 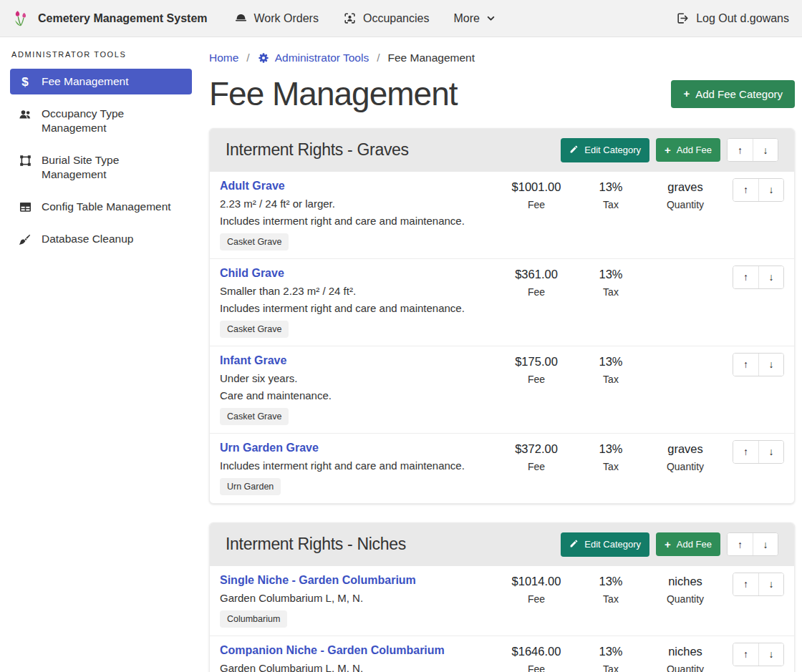 I want to click on admin-sidebar: ADMINISTRATOR TOOLS $Fee ManagementOccup…, so click(x=100, y=148).